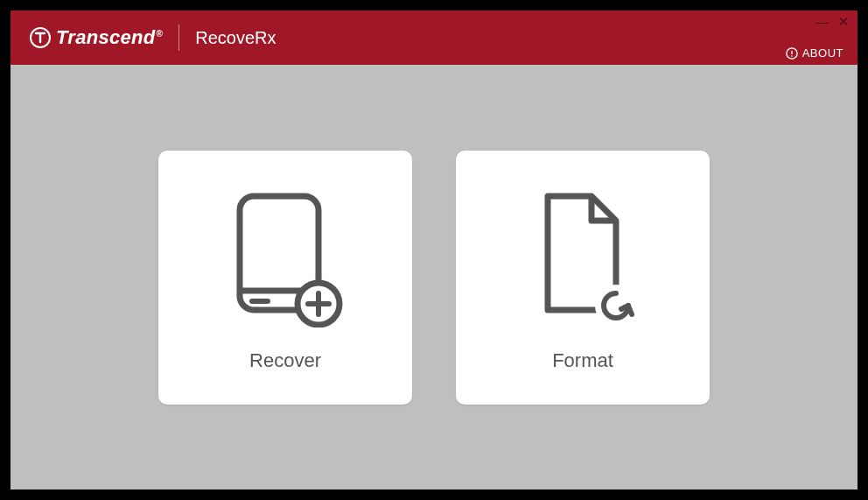  Describe the element at coordinates (96, 38) in the screenshot. I see `brand-logo: Transcend®` at that location.